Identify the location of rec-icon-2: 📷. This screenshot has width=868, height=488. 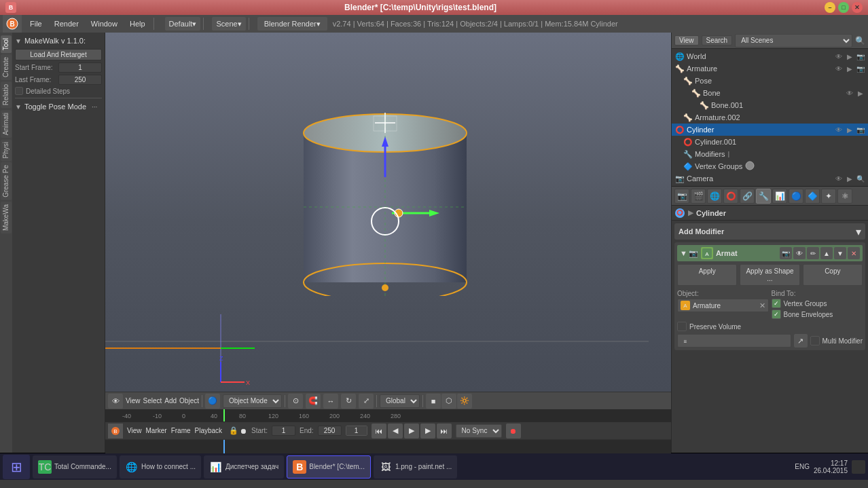
(861, 69).